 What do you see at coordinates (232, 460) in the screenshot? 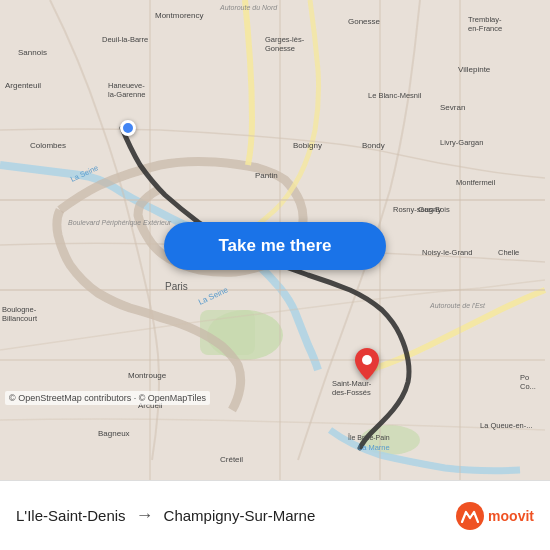
I see `svg-text: Créteil` at bounding box center [232, 460].